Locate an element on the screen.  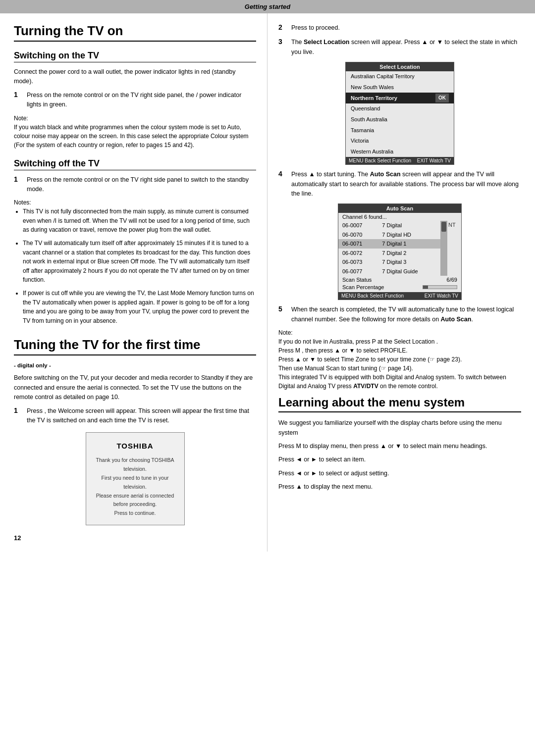
scan-percentage-label: Scan Percentage is located at coordinates (363, 287).